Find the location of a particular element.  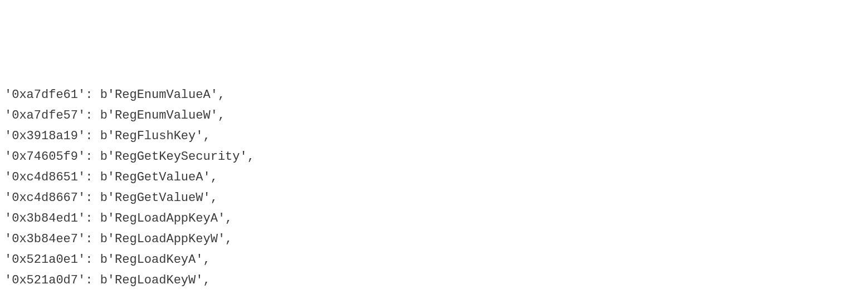

code-line: '0xc4d8651': b'RegGetValueA', is located at coordinates (434, 177).